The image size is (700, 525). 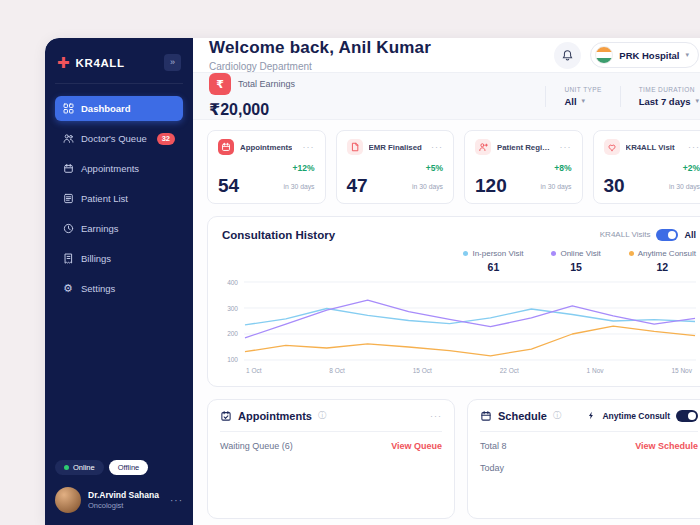 I want to click on clock-icon, so click(x=68, y=228).